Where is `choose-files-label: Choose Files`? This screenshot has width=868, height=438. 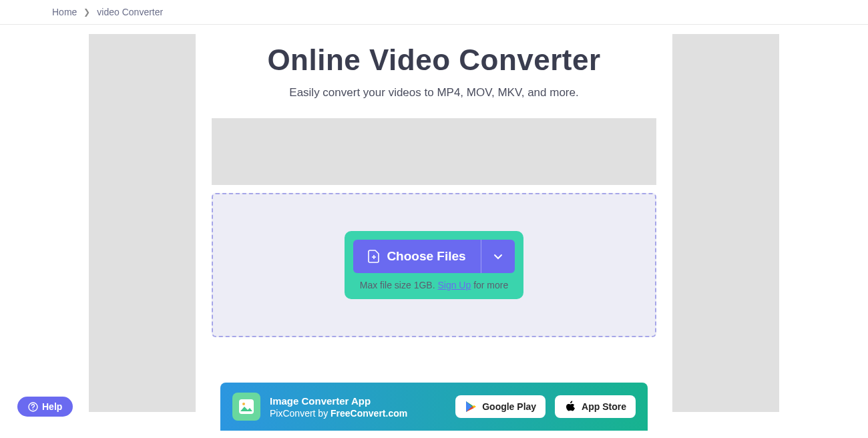
choose-files-label: Choose Files is located at coordinates (426, 256).